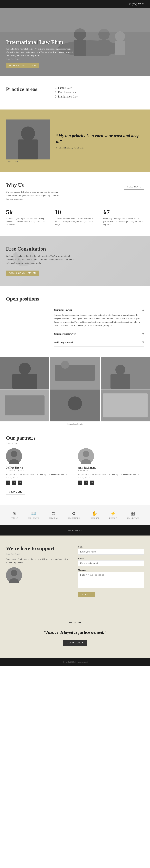 The image size is (150, 868). I want to click on icon-label: TRADEMARK, so click(74, 518).